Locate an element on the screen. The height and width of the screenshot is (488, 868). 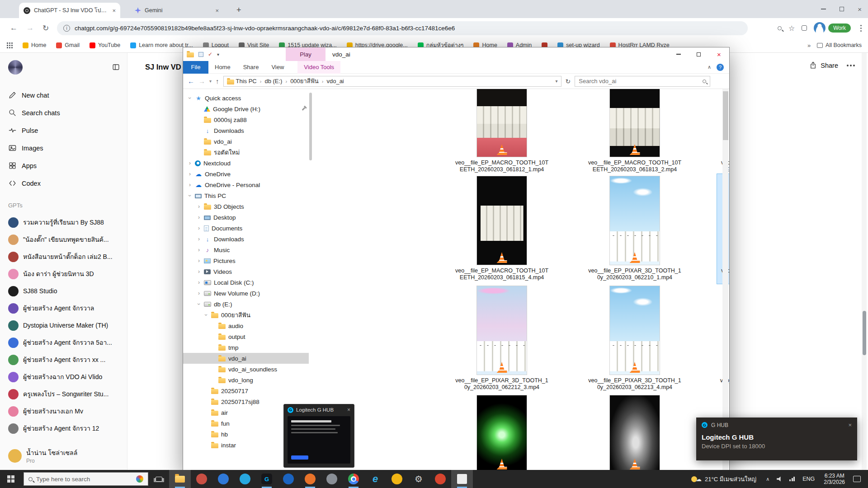
ghub-taskbar-preview: G Logitech G HUB × is located at coordinates (319, 436).